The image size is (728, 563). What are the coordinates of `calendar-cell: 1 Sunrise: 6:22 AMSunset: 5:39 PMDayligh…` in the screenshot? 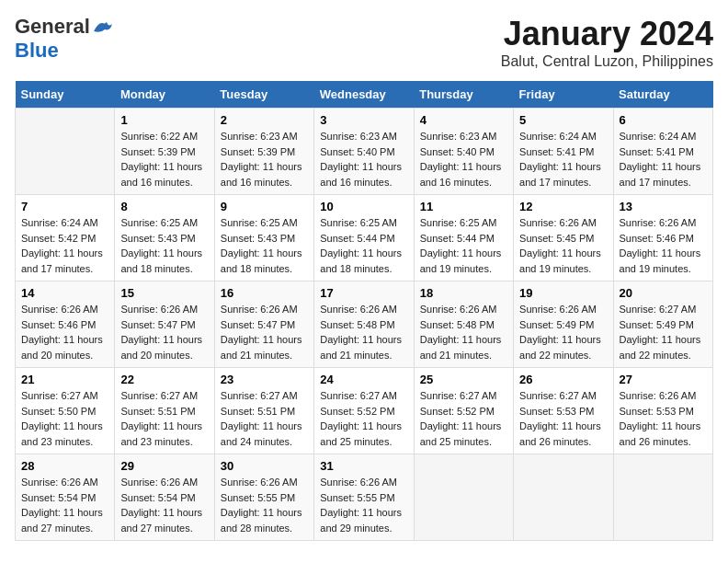 It's located at (165, 152).